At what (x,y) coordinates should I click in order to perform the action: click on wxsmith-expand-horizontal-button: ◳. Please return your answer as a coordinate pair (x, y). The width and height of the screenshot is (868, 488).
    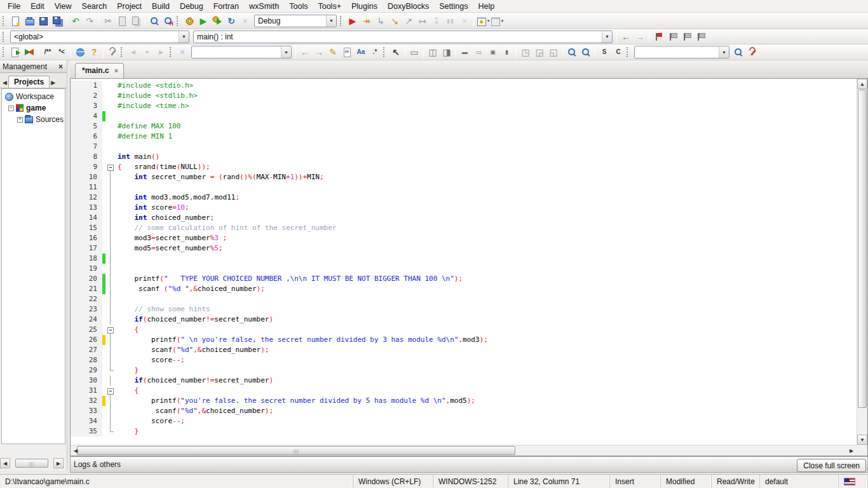
    Looking at the image, I should click on (526, 52).